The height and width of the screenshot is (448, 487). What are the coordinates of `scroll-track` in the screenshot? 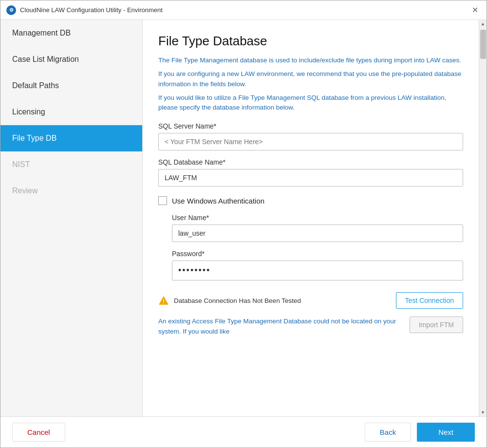 It's located at (483, 218).